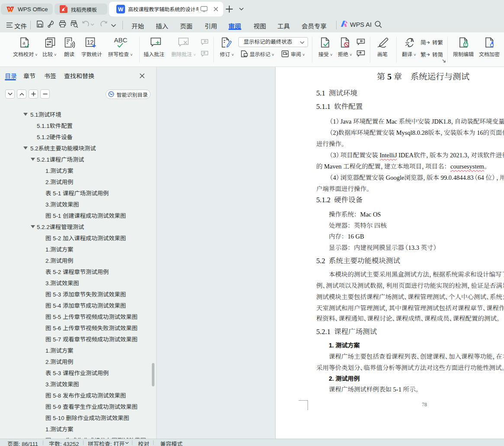 The image size is (504, 446). What do you see at coordinates (24, 42) in the screenshot?
I see `svg-text: a` at bounding box center [24, 42].